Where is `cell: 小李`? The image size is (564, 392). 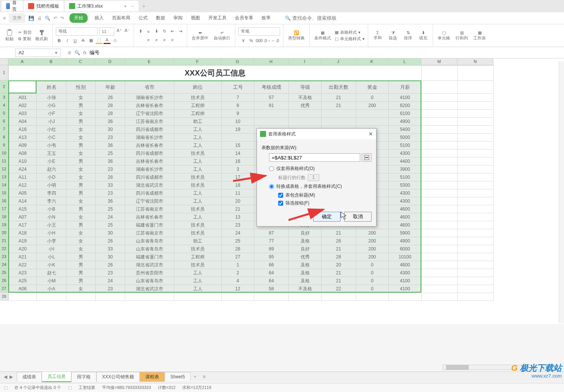
cell: 小李 is located at coordinates (52, 241).